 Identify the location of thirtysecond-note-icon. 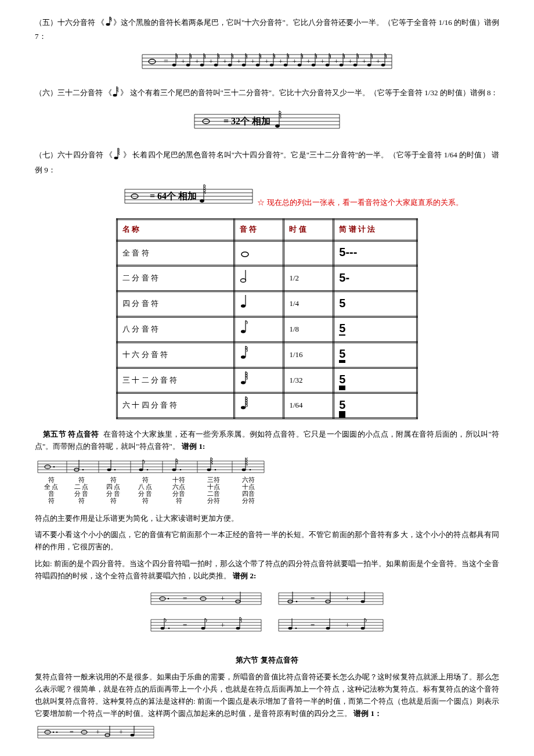
(116, 94).